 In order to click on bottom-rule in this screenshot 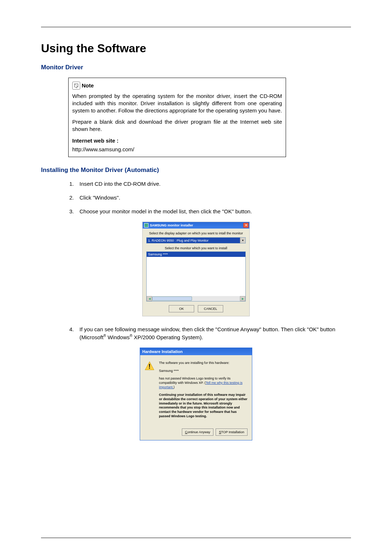, I will do `click(196, 538)`.